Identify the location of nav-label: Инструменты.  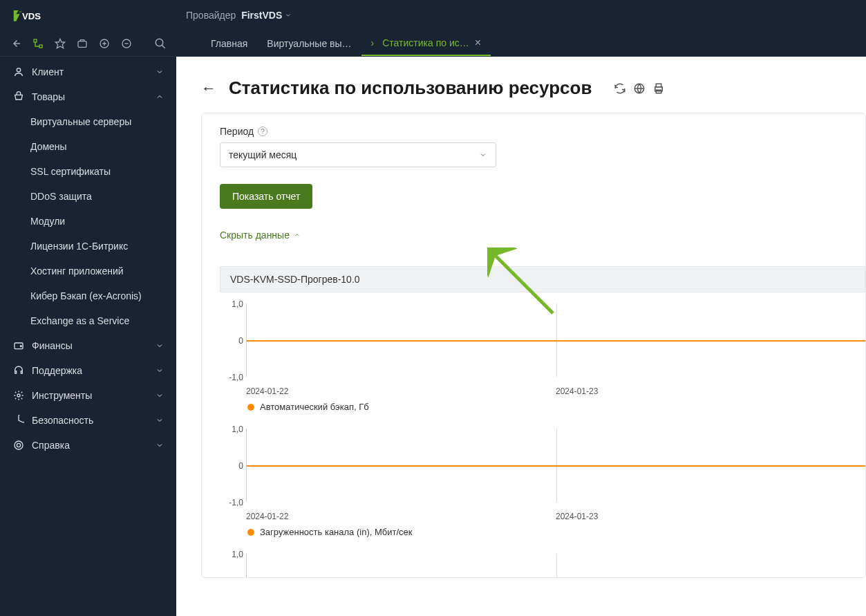
(62, 395).